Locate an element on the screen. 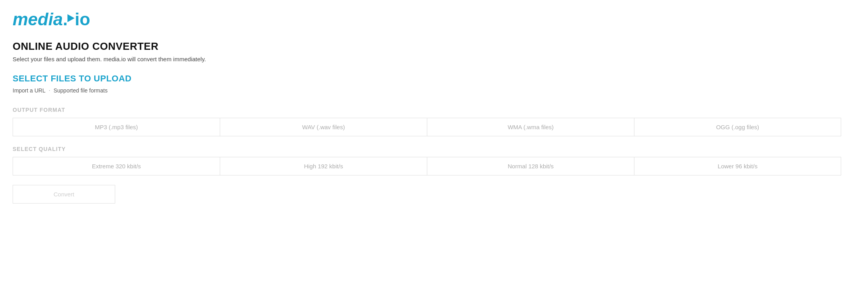 Image resolution: width=868 pixels, height=294 pixels. import-url-link: Import a URL is located at coordinates (29, 90).